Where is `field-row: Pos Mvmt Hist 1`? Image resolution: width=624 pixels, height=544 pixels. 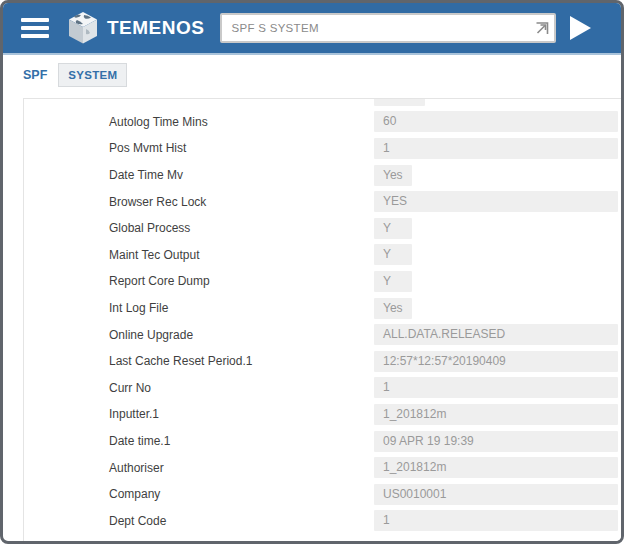 field-row: Pos Mvmt Hist 1 is located at coordinates (322, 148).